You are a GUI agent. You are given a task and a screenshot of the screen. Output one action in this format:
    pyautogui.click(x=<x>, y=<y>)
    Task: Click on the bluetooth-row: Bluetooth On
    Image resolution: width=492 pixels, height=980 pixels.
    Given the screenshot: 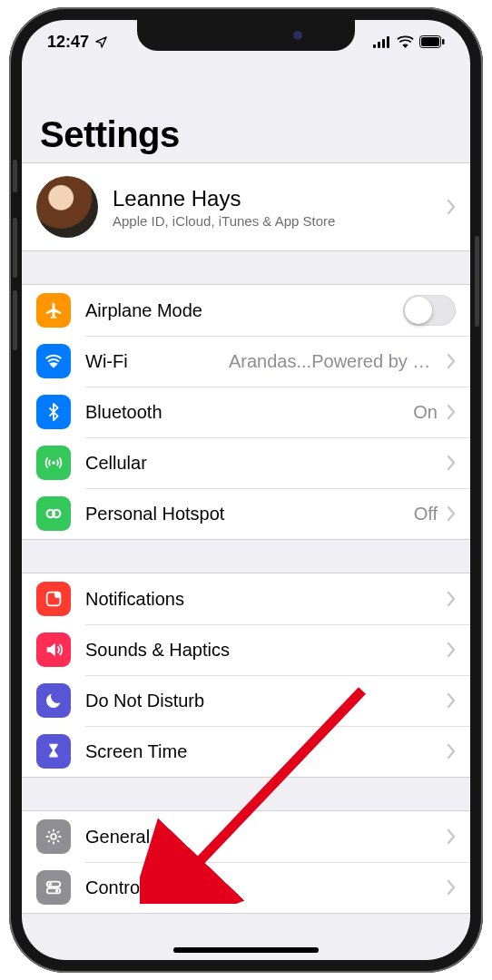 What is the action you would take?
    pyautogui.click(x=246, y=412)
    